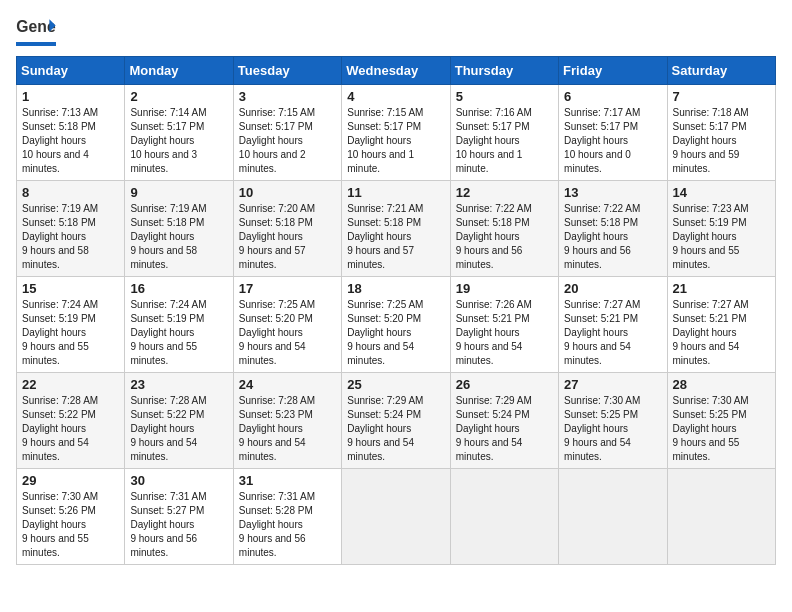  Describe the element at coordinates (178, 141) in the screenshot. I see `day-info: Sunrise: 7:14 AM Sunset: 5:17 PM Dayligh…` at that location.